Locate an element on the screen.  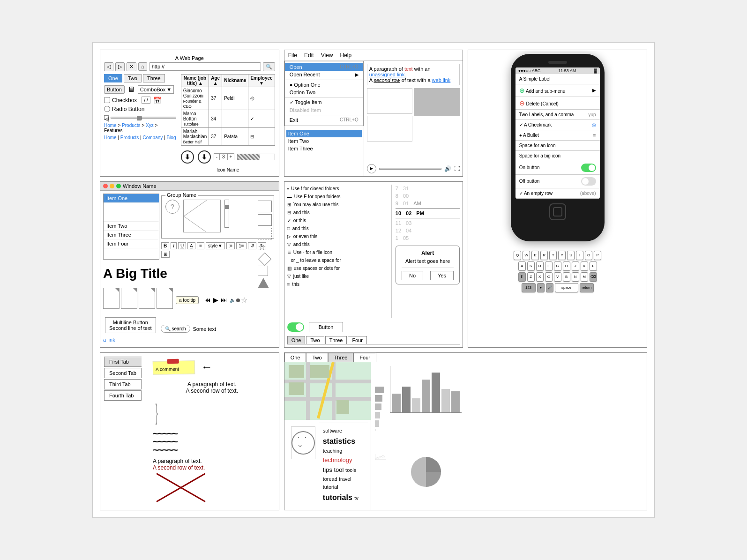
stepper-plus: + is located at coordinates (231, 157).